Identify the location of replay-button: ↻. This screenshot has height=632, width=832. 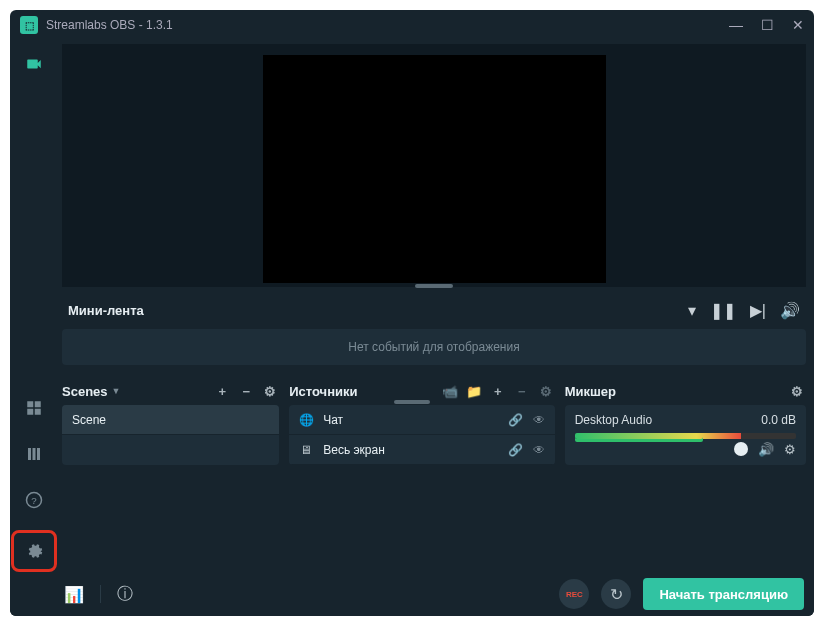
(616, 594).